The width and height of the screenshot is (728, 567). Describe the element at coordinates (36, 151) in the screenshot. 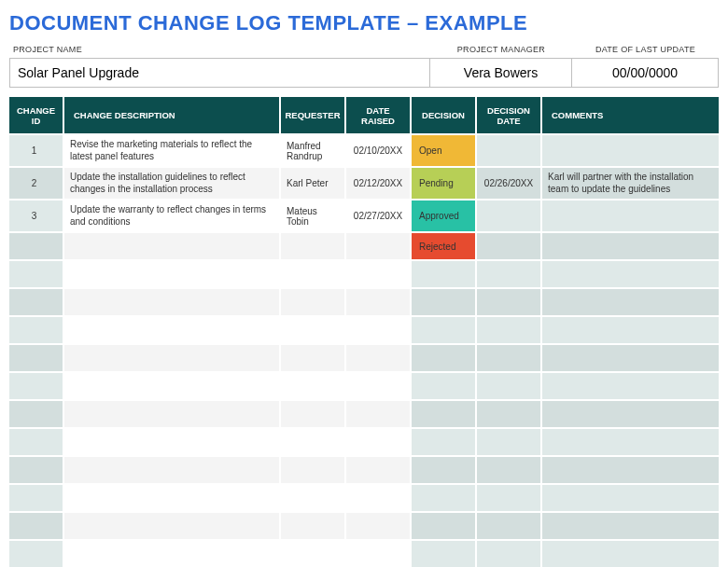

I see `cell-change-id: 1` at that location.